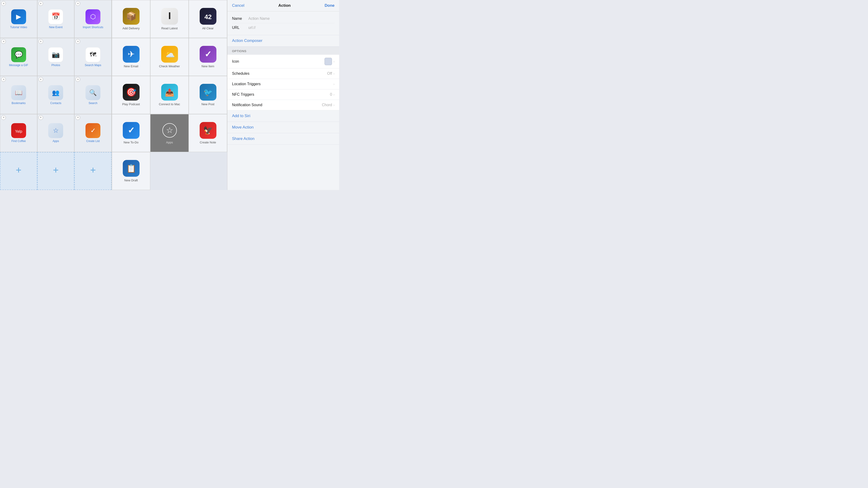  What do you see at coordinates (328, 105) in the screenshot?
I see `notification-value: Chord ›` at bounding box center [328, 105].